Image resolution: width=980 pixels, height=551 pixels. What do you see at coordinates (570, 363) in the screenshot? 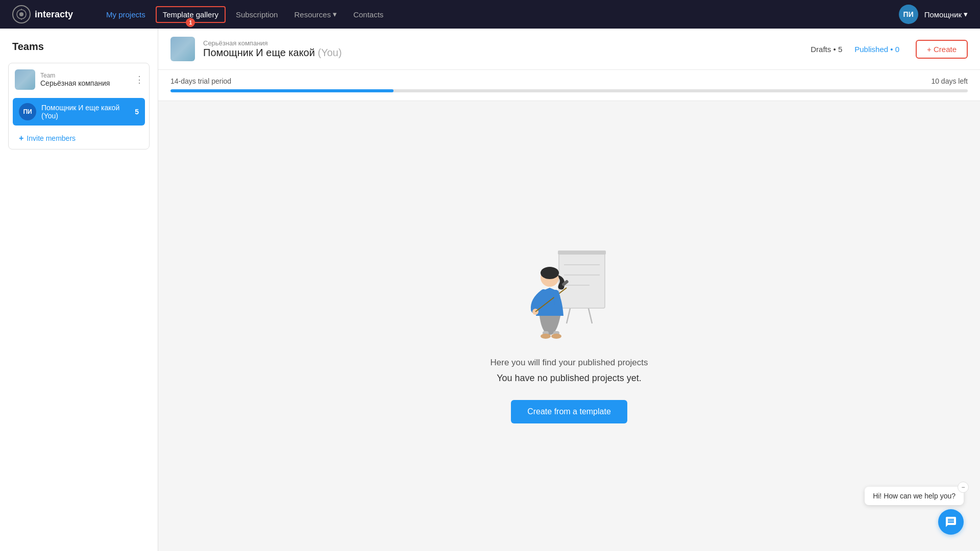
I see `empty-title: Here you will find your published projec…` at bounding box center [570, 363].